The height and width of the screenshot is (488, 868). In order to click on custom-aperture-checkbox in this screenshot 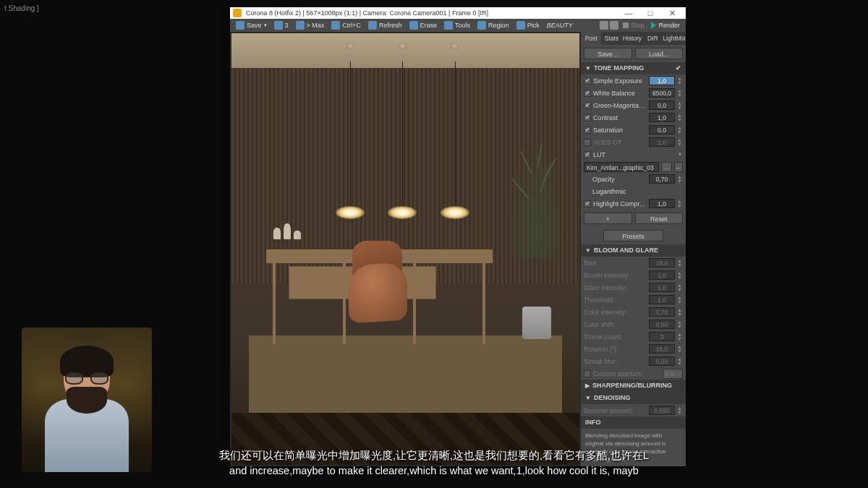, I will do `click(587, 374)`.